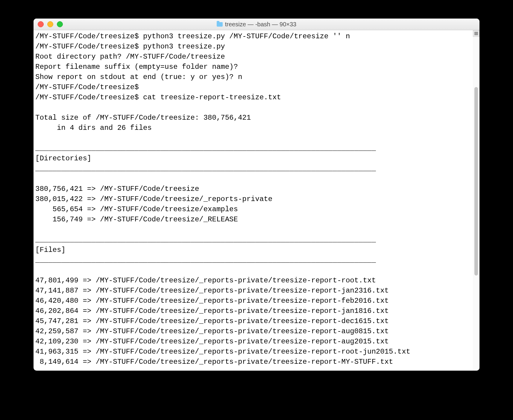 This screenshot has width=513, height=420. What do you see at coordinates (476, 34) in the screenshot?
I see `hamburger-icon` at bounding box center [476, 34].